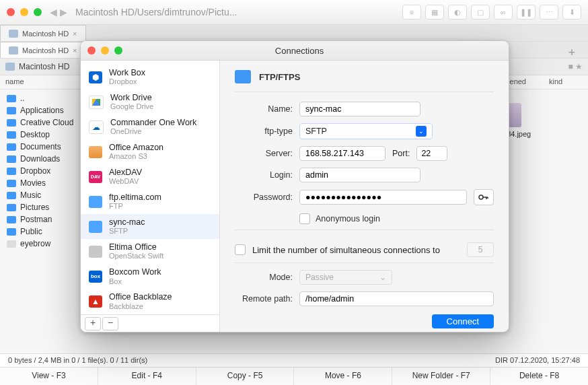 The width and height of the screenshot is (588, 385). Describe the element at coordinates (126, 232) in the screenshot. I see `connection-subtitle: SFTP` at that location.